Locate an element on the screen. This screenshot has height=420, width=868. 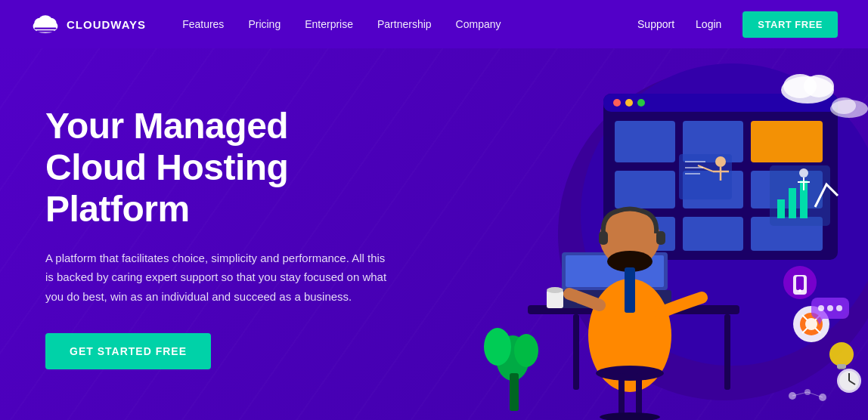
nav-features: Features is located at coordinates (203, 24).